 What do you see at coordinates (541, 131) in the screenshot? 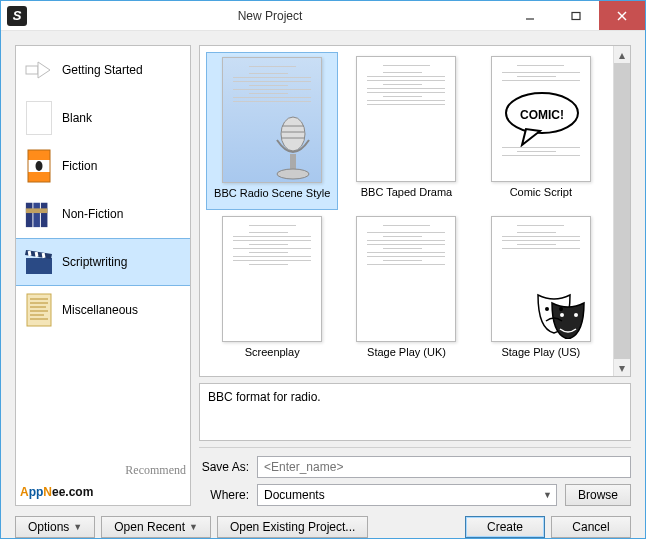
I see `template-comic: COMIC! Comic Script` at bounding box center [541, 131].